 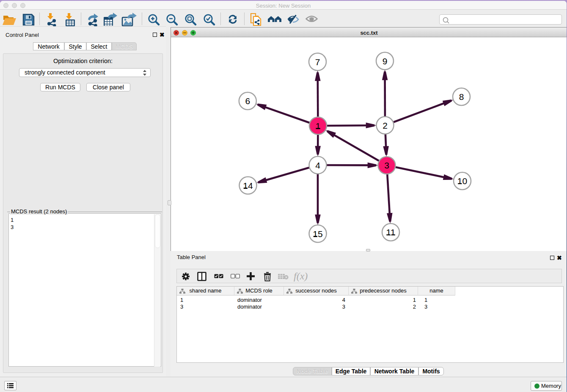 I want to click on svg-text: 9, so click(x=385, y=61).